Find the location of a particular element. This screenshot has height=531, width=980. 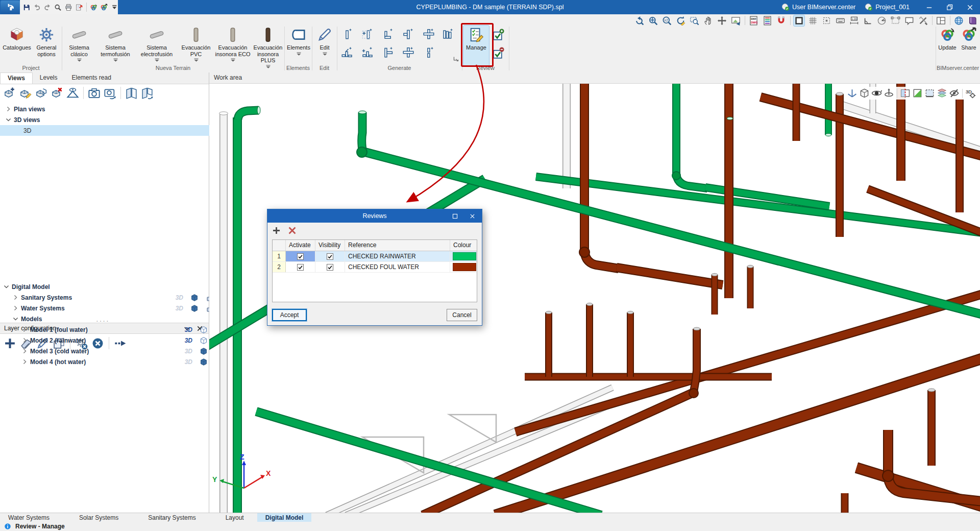

tree-item-3d: 3D is located at coordinates (116, 131).